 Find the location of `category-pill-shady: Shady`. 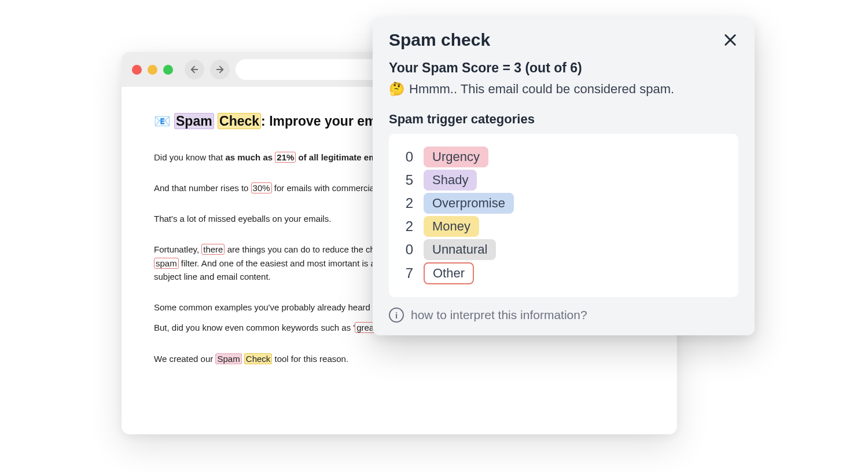

category-pill-shady: Shady is located at coordinates (450, 180).